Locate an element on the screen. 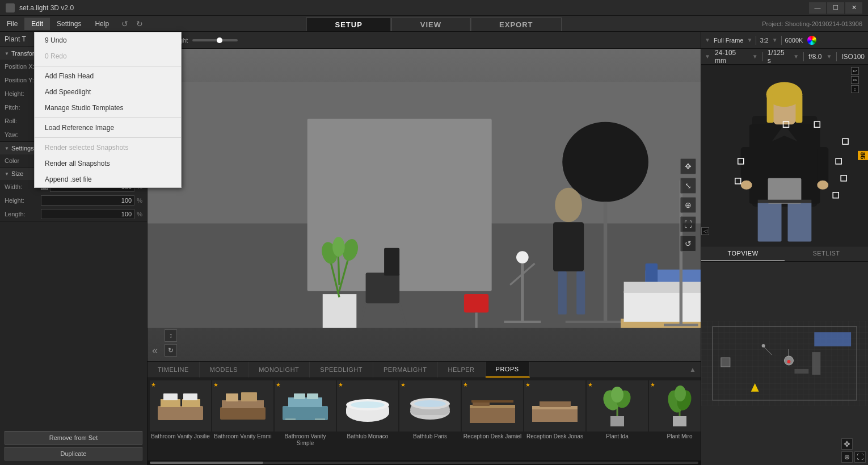 This screenshot has width=868, height=465. move-control-btn: ✥ is located at coordinates (688, 166).